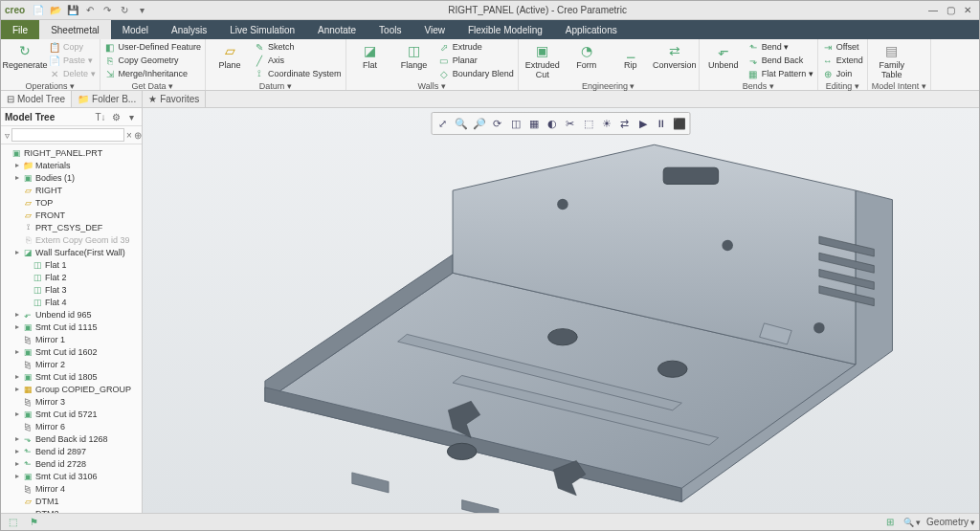  What do you see at coordinates (433, 65) in the screenshot?
I see `ribbon-group-walls: ◪Flat◫Flange⬀Extrude▭Planar◇Boundary Ble…` at bounding box center [433, 65].